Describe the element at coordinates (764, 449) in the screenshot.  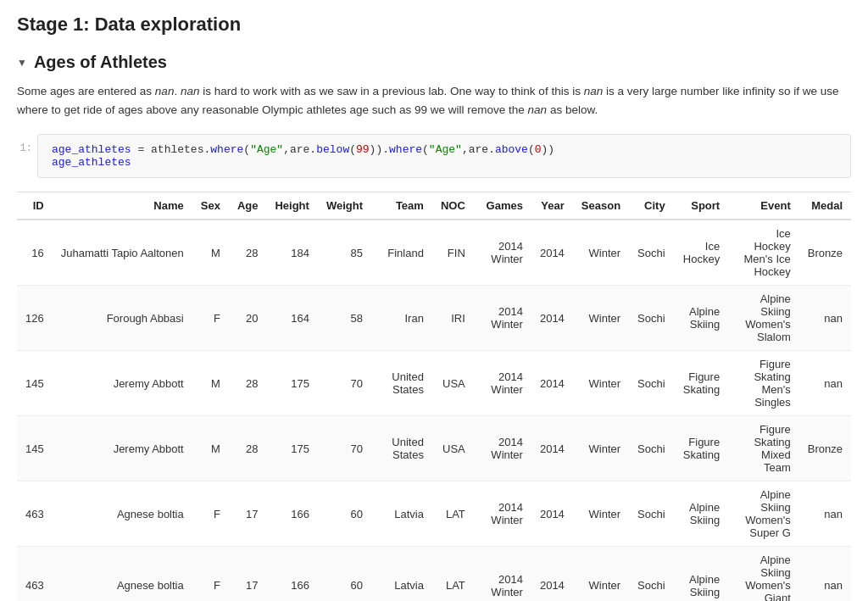
I see `cell-event: Figure Skating Mixed Team` at that location.